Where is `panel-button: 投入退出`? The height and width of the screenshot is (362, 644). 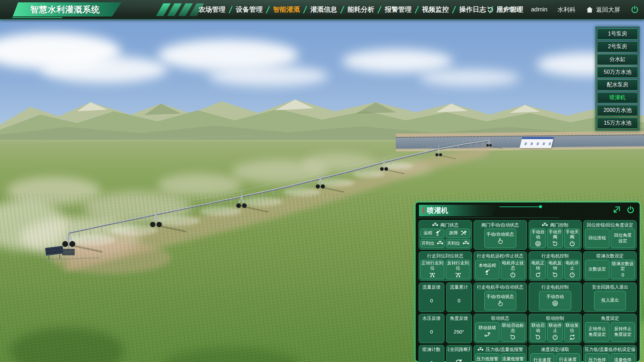 panel-button: 投入退出 is located at coordinates (610, 301).